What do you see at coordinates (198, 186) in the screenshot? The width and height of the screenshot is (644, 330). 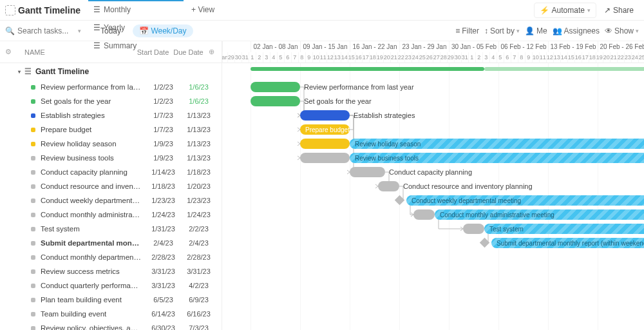 I see `due-date: 1/20/23` at bounding box center [198, 186].